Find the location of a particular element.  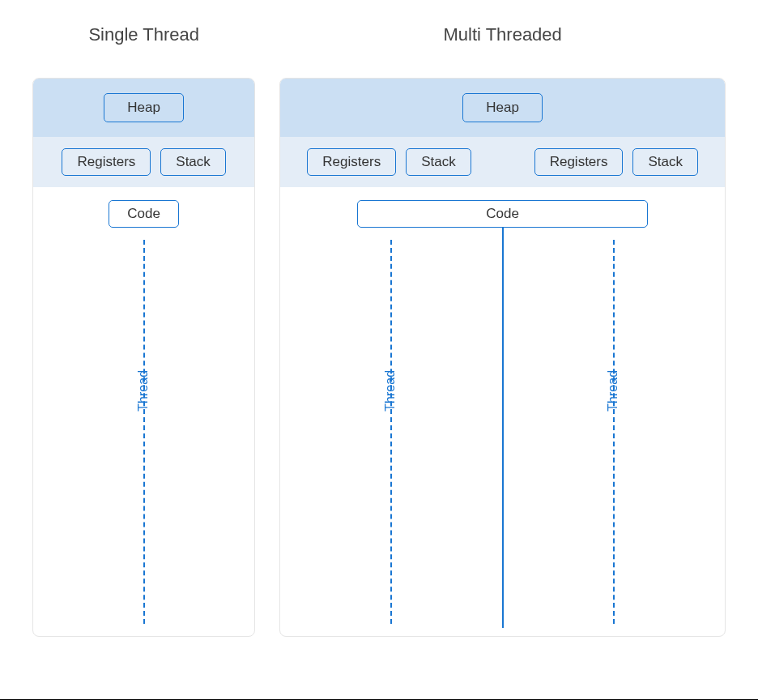

thread-1-label: Thread is located at coordinates (390, 391).